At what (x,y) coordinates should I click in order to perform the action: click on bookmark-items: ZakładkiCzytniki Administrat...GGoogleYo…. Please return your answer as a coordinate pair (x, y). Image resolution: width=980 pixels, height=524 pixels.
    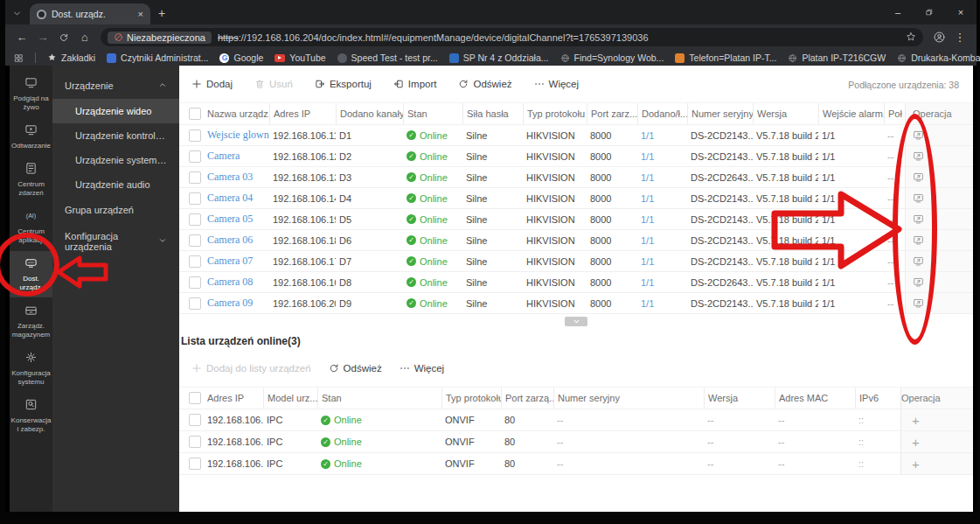
    Looking at the image, I should click on (514, 58).